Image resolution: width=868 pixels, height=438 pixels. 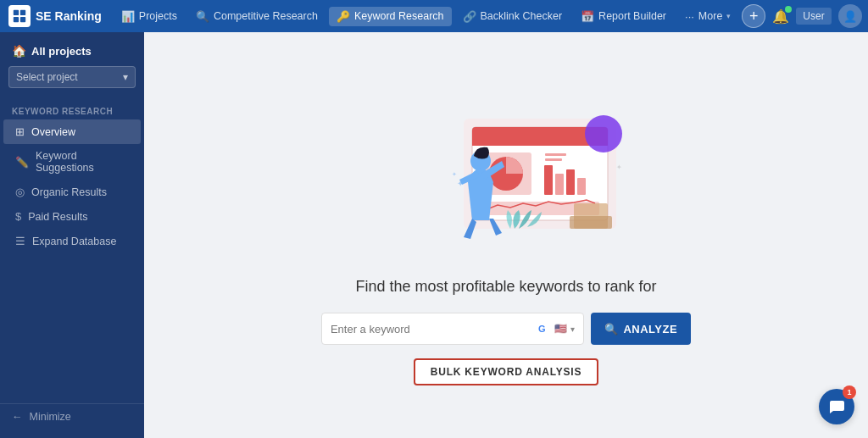 What do you see at coordinates (72, 77) in the screenshot?
I see `project-select: Select project ▾` at bounding box center [72, 77].